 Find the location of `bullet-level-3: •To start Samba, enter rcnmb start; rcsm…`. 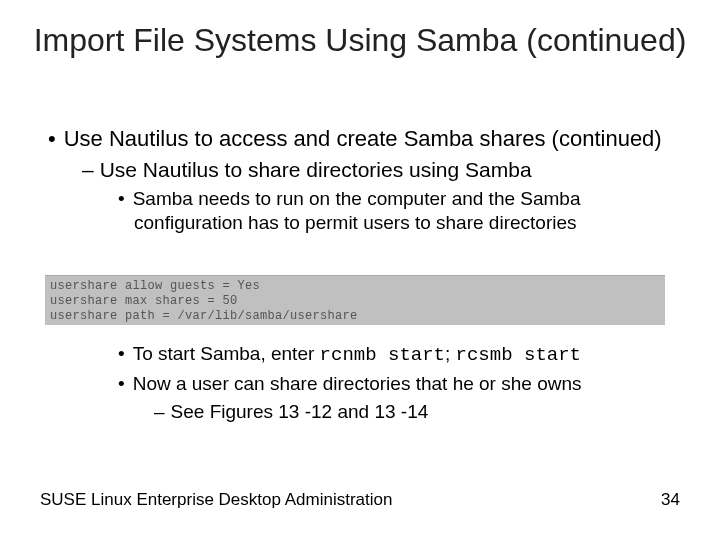

bullet-level-3: •To start Samba, enter rcnmb start; rcsm… is located at coordinates (404, 355).